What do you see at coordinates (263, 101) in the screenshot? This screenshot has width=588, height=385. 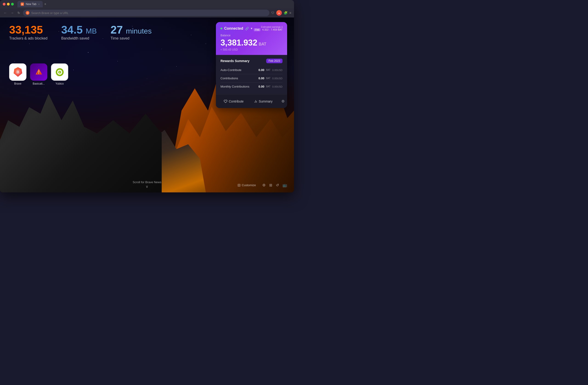 I see `summary-button: Summary` at bounding box center [263, 101].